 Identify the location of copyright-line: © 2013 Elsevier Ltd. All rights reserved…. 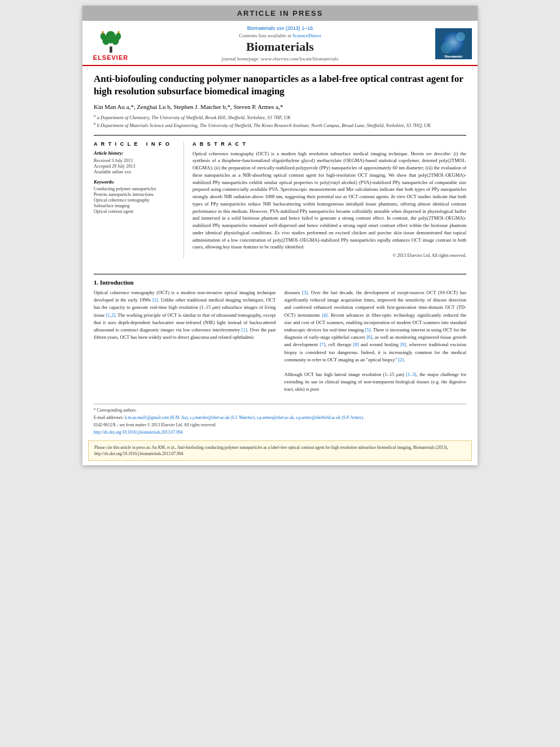
(330, 255).